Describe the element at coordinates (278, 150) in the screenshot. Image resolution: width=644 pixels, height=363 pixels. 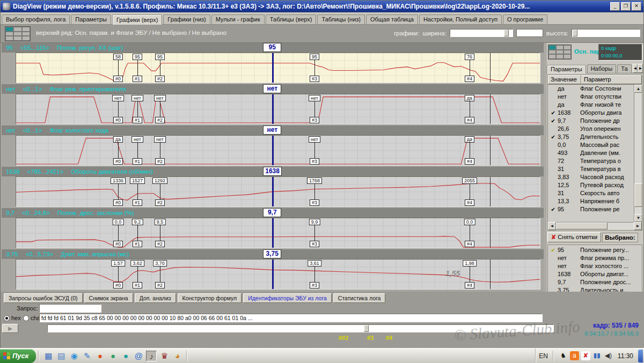
I see `chart-plot: да#0нет#1нет#2нет#3да#4` at that location.